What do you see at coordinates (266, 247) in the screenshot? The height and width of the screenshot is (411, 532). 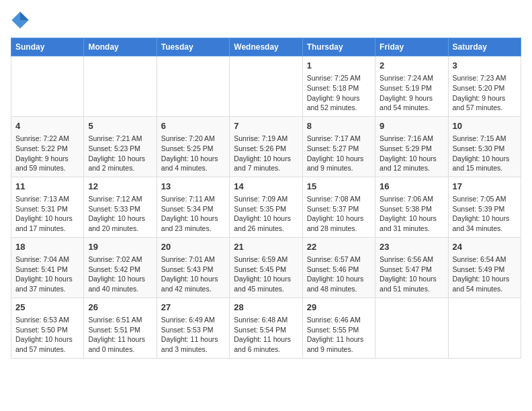 I see `day-number: 21` at bounding box center [266, 247].